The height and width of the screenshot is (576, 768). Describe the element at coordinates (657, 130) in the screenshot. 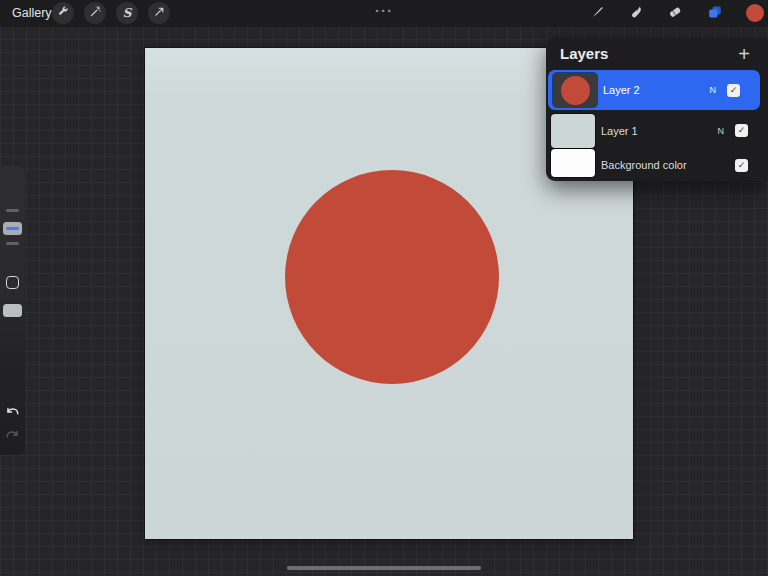

I see `layer-row-layer1: Layer 1 N ✓` at that location.